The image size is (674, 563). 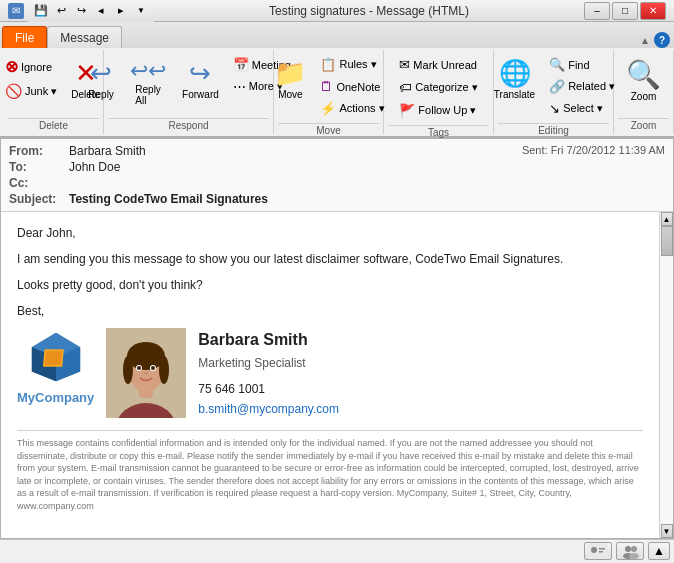 What do you see at coordinates (659, 551) in the screenshot?
I see `scroll-up-status-btn: ▲` at bounding box center [659, 551].